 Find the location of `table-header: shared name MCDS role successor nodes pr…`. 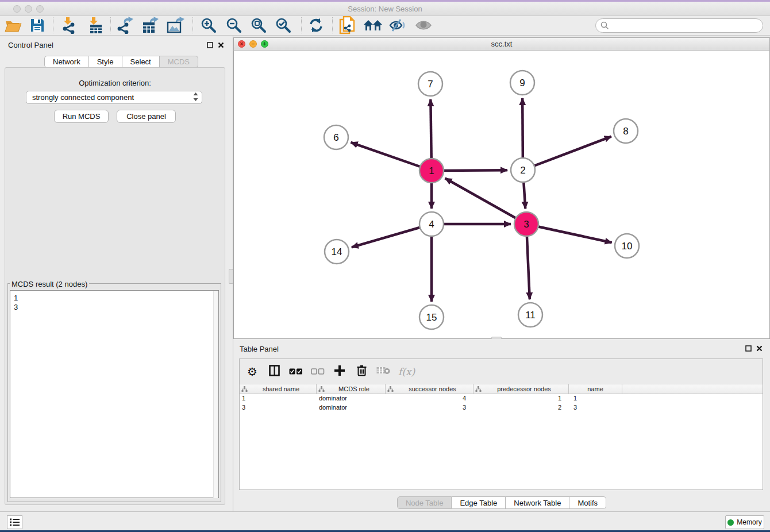

table-header: shared name MCDS role successor nodes pr… is located at coordinates (501, 390).